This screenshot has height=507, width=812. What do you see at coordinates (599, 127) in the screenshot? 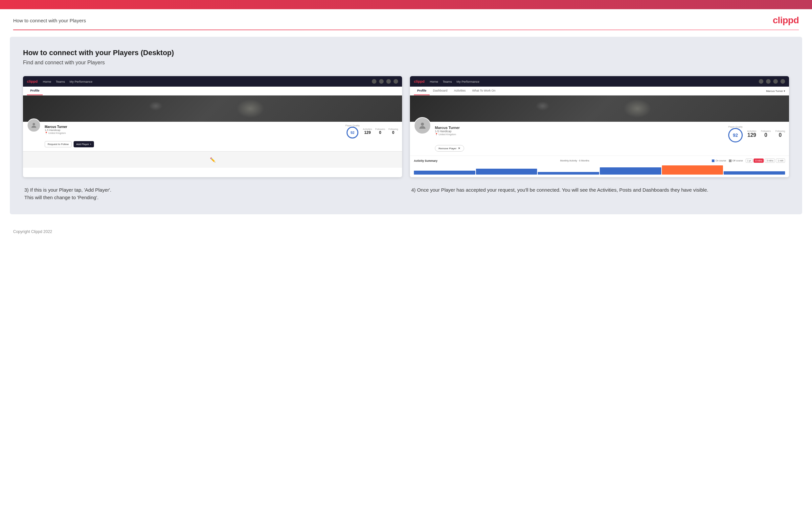
I see `screenshot-2: clippd Home Teams My Performance Profile` at bounding box center [599, 127].